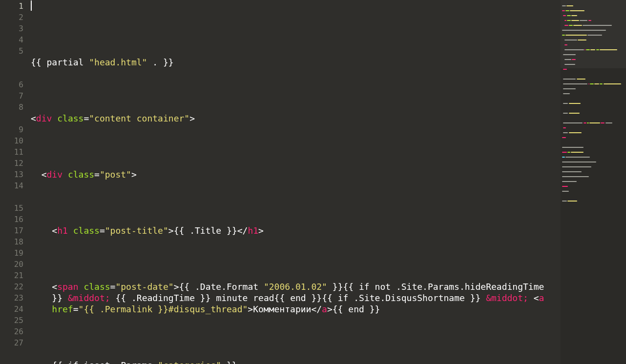  What do you see at coordinates (12, 191) in the screenshot?
I see `line-number: 14` at bounding box center [12, 191].